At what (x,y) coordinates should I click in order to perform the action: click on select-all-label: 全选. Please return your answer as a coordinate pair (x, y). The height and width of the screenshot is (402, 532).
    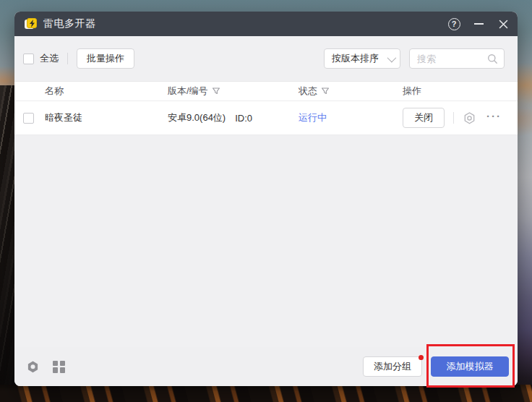
    Looking at the image, I should click on (49, 59).